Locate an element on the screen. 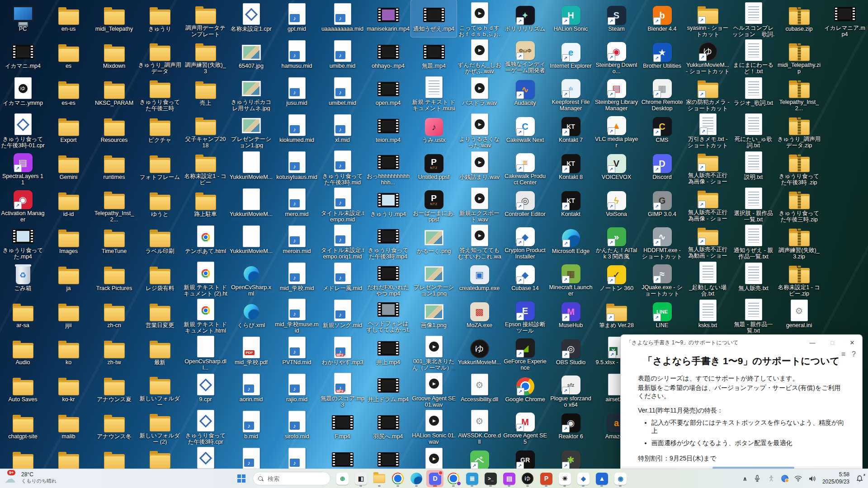  desktop-icon: ≡↗Cakewalk Product Center is located at coordinates (525, 167).